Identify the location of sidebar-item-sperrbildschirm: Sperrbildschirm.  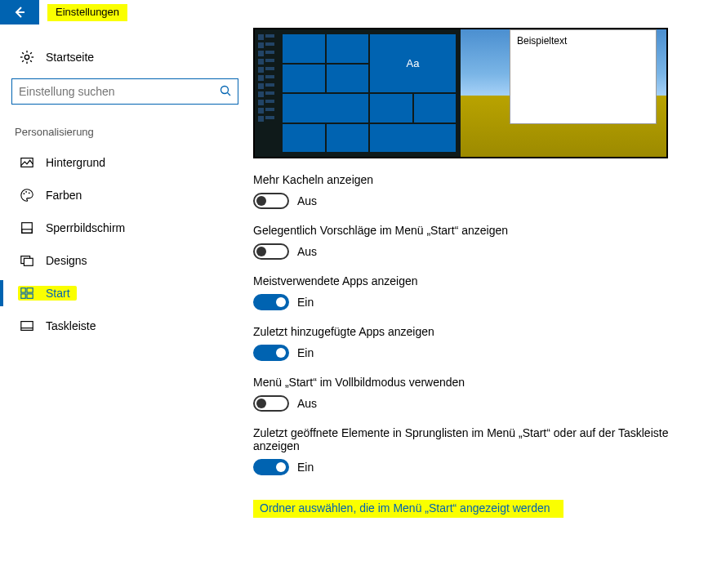
(132, 228).